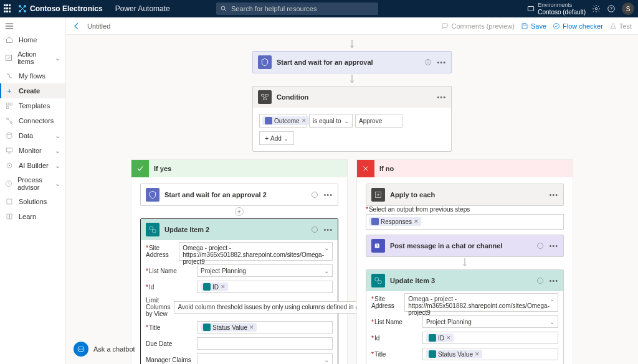 This screenshot has height=364, width=638. What do you see at coordinates (533, 26) in the screenshot?
I see `save-button: Save` at bounding box center [533, 26].